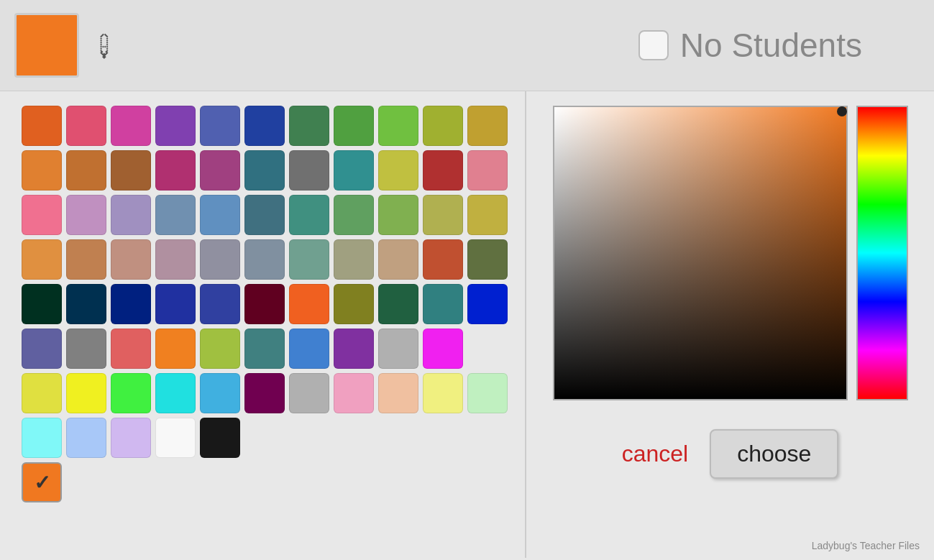 The image size is (934, 560). I want to click on no-students-area: No Students, so click(751, 45).